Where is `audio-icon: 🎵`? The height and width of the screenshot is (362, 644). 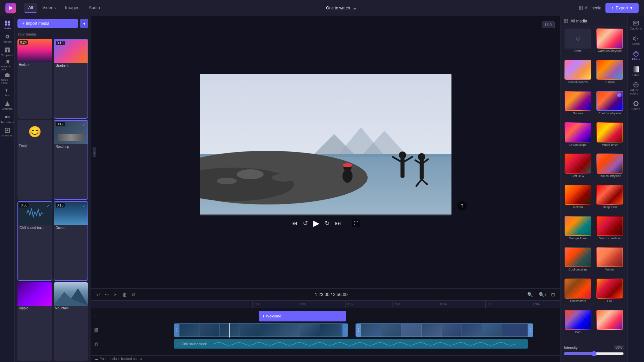
audio-icon: 🎵 is located at coordinates (178, 344).